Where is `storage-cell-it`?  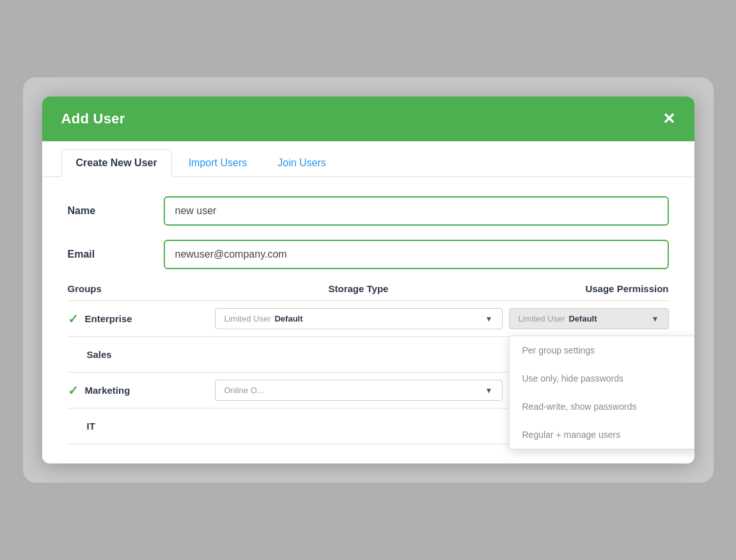 storage-cell-it is located at coordinates (359, 426).